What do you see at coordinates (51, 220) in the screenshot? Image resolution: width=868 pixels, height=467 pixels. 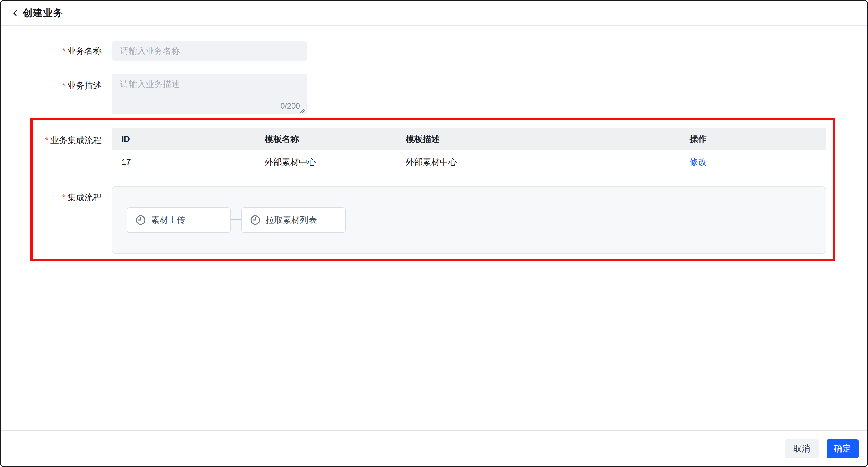 I see `flow-label: * 集成流程` at bounding box center [51, 220].